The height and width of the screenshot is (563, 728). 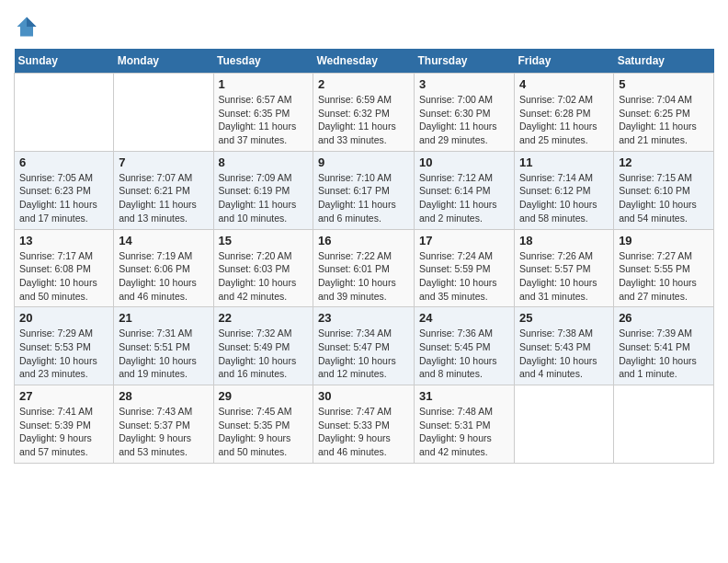 What do you see at coordinates (463, 190) in the screenshot?
I see `calendar-cell: 10Sunrise: 7:12 AM Sunset: 6:14 PM Dayli…` at bounding box center [463, 190].